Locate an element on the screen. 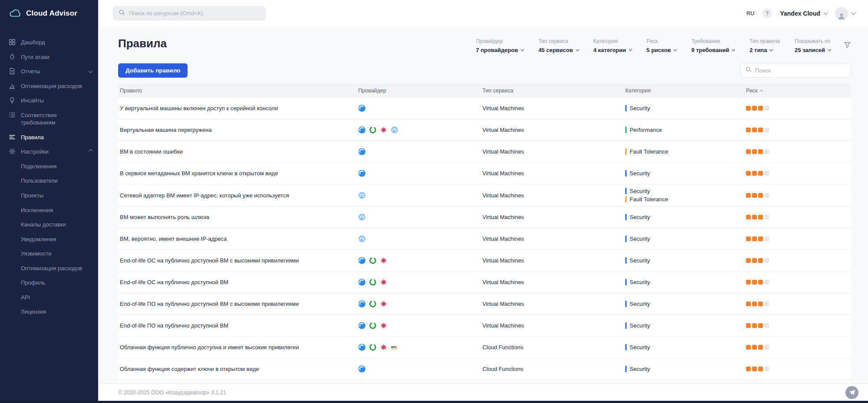 The image size is (868, 403). sidebar-item-compliance: Соответствие требованиям is located at coordinates (49, 119).